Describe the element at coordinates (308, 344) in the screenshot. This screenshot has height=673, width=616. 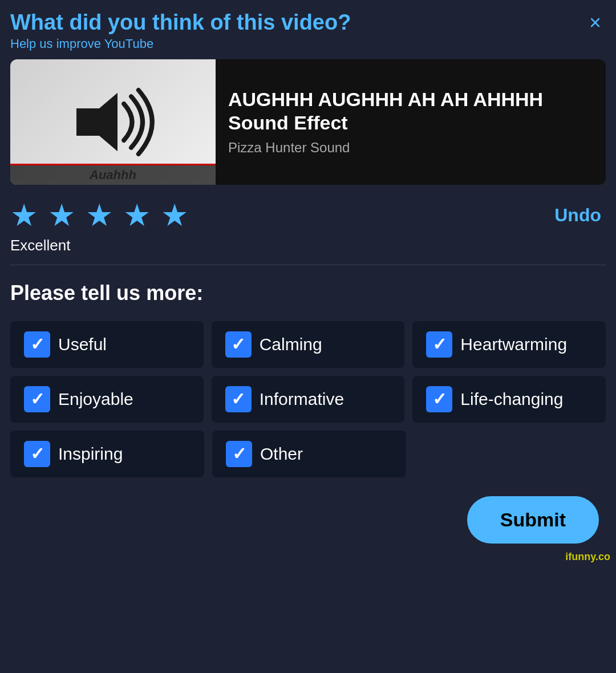
I see `checkbox-calming: ✓ Calming` at that location.